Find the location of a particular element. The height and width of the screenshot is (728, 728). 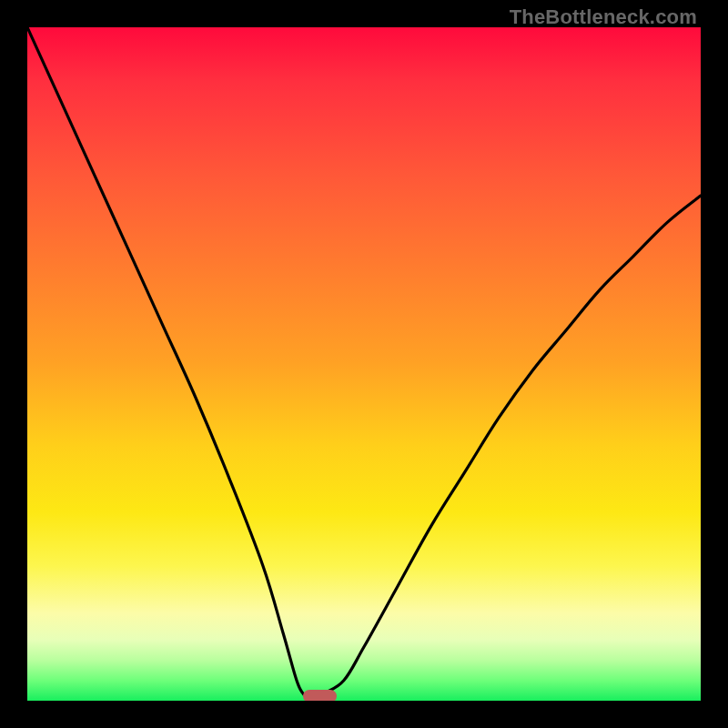

minimum-marker is located at coordinates (320, 695).